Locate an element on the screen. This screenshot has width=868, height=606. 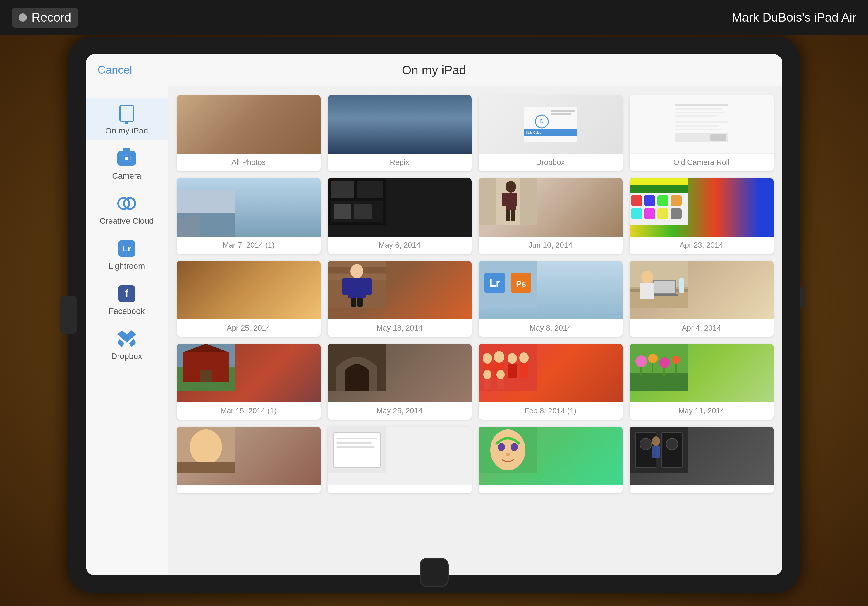
thumbnail-row5a is located at coordinates (249, 456).